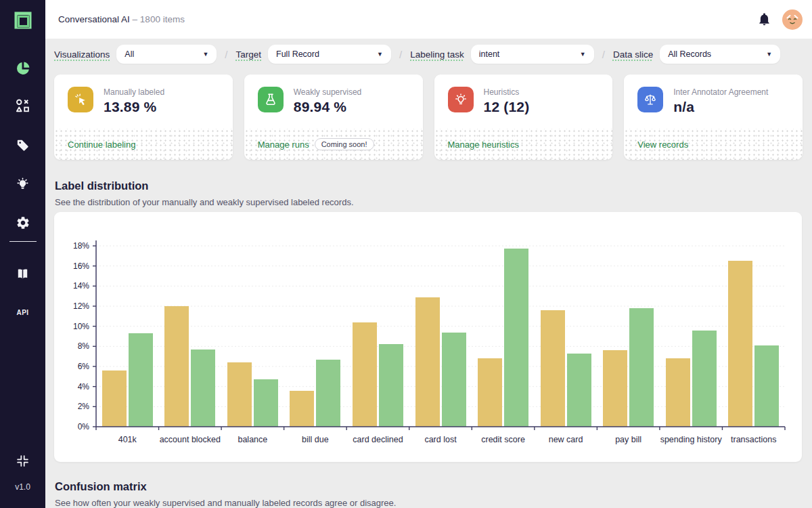 Image resolution: width=812 pixels, height=508 pixels. What do you see at coordinates (437, 54) in the screenshot?
I see `filter-label-labeling-task: Labeling task` at bounding box center [437, 54].